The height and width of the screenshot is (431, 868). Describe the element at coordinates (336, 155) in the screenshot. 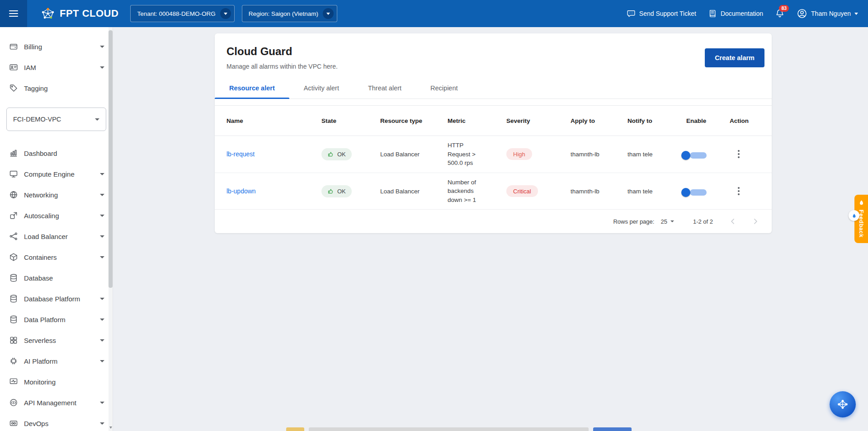

I see `state-badge: OK` at that location.